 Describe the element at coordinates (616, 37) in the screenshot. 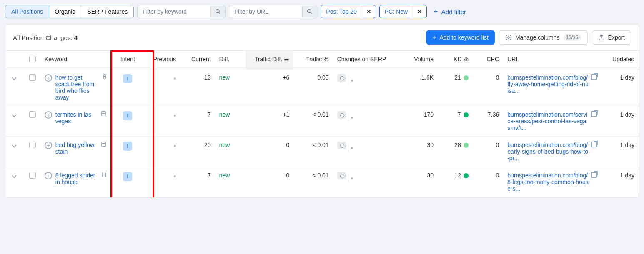

I see `button-label: Export` at that location.